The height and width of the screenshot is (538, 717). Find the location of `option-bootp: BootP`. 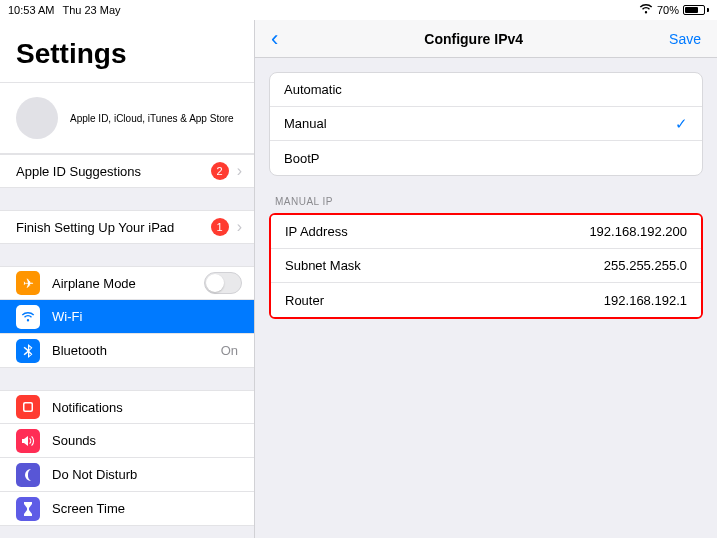

option-bootp: BootP is located at coordinates (486, 158).